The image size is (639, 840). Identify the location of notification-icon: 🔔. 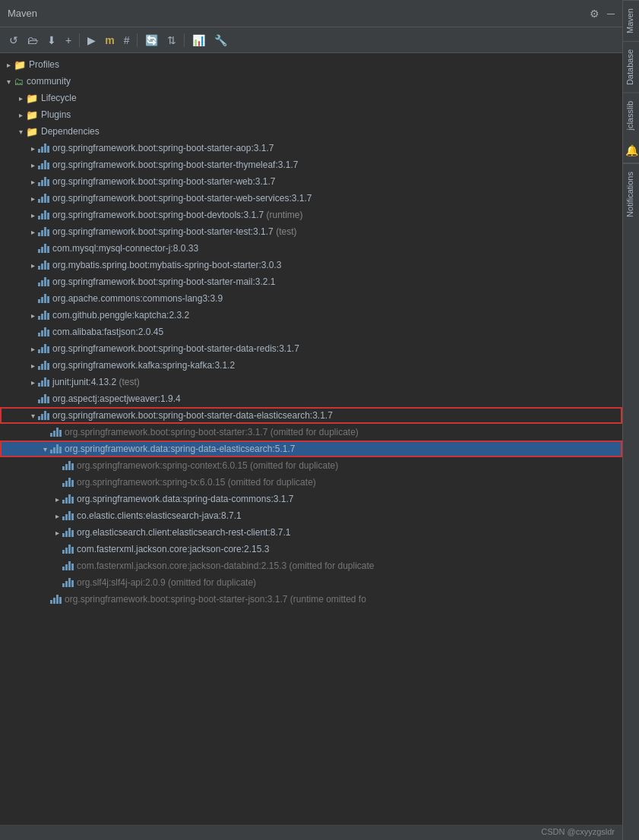
(631, 150).